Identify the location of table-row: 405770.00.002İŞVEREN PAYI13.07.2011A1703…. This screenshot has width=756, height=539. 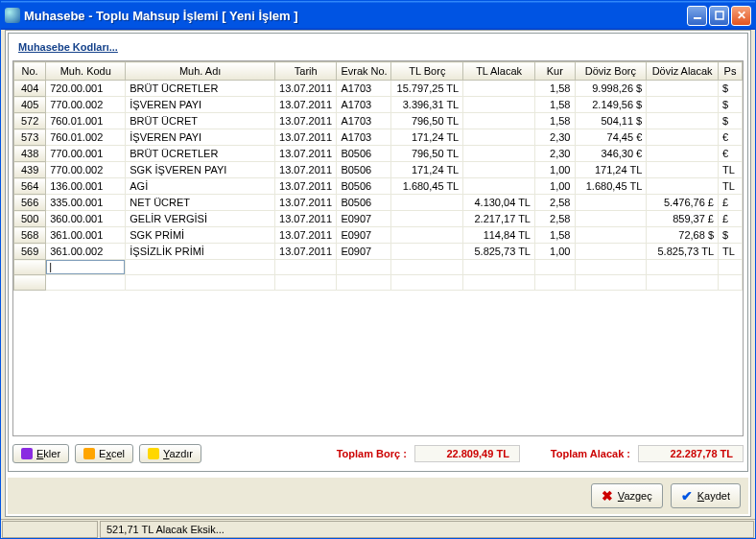
(378, 105).